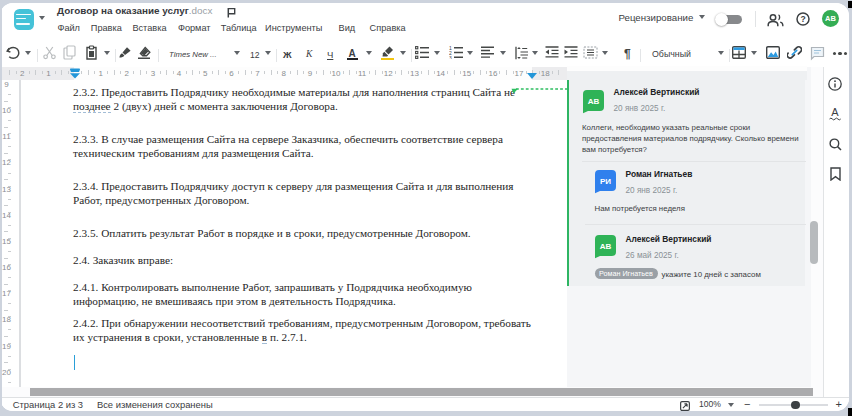 Image resolution: width=852 pixels, height=416 pixels. Describe the element at coordinates (604, 182) in the screenshot. I see `svg-text: РИ` at that location.